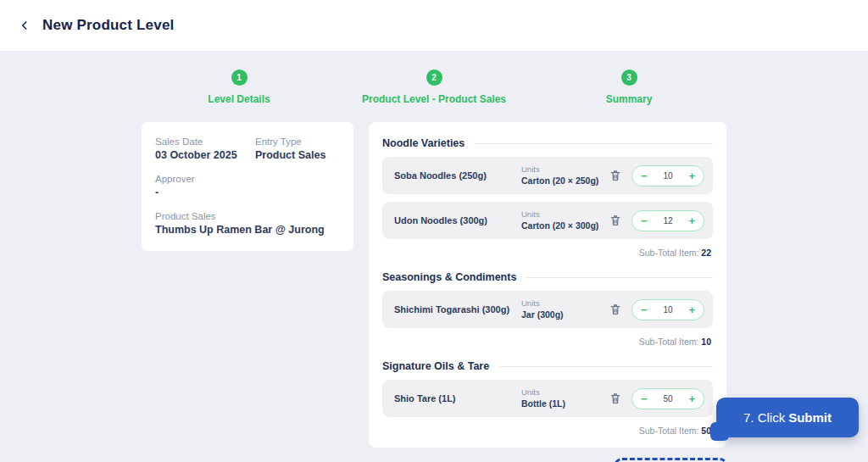 Image resolution: width=868 pixels, height=462 pixels. What do you see at coordinates (548, 398) in the screenshot?
I see `item-row-shio-tare: Shio Tare (1L) Units Bottle (1L) − 50 +` at bounding box center [548, 398].